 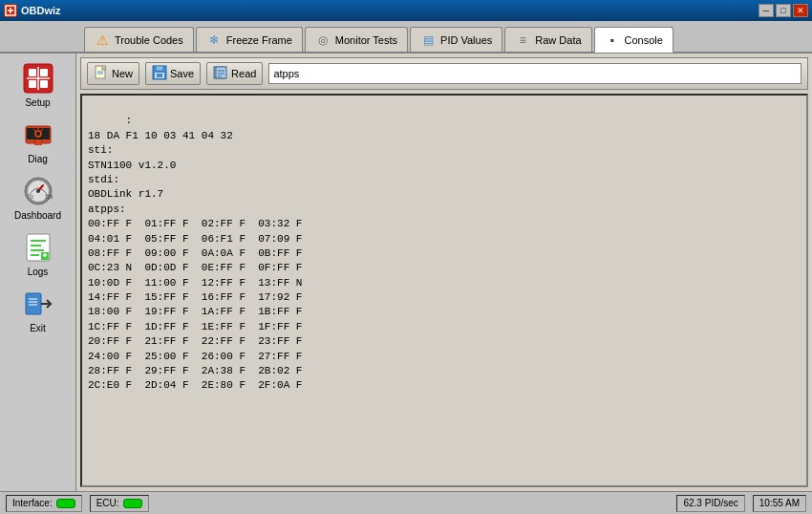 I want to click on save-icon, so click(x=160, y=75).